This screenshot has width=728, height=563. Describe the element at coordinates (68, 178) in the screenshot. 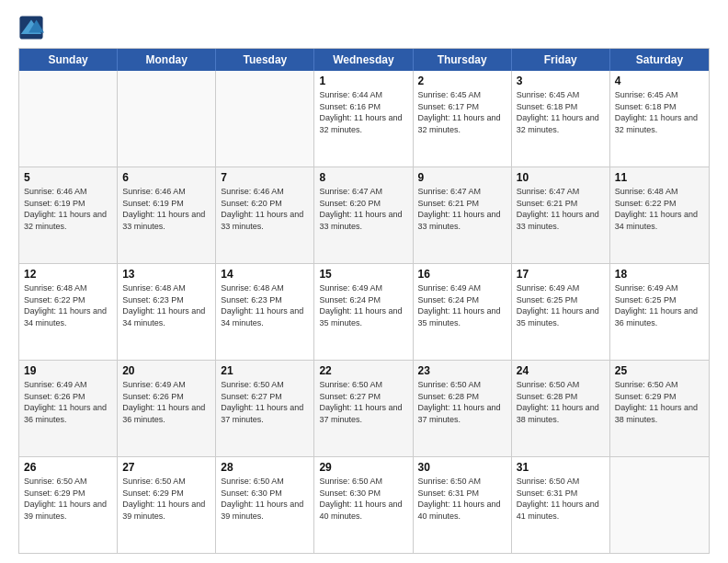

I see `day-number: 5` at that location.